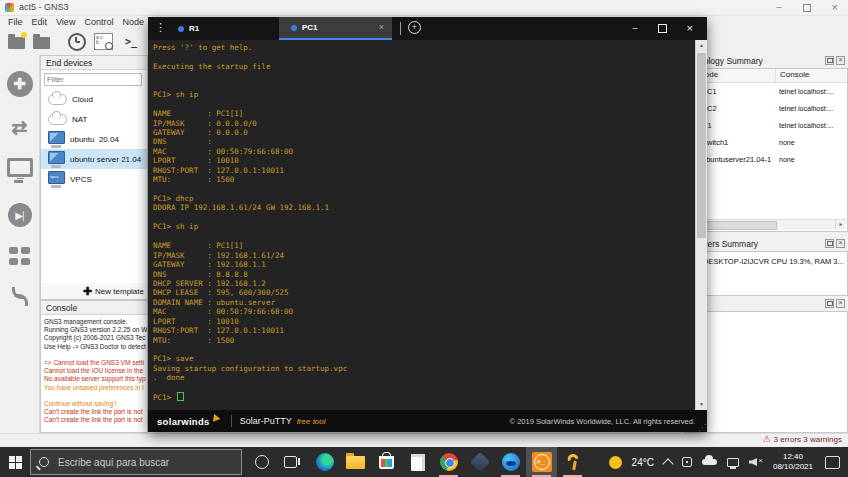 This screenshot has height=477, width=848. What do you see at coordinates (840, 224) in the screenshot?
I see `scroll-right-icon` at bounding box center [840, 224].